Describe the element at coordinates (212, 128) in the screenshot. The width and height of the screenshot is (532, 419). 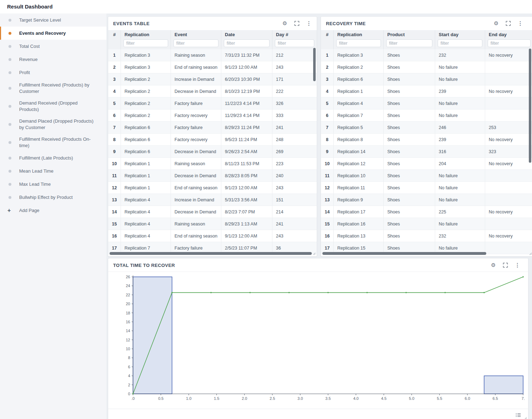
I see `table-row: 7Replication 6Factory failure8/29/23 11:…` at that location.